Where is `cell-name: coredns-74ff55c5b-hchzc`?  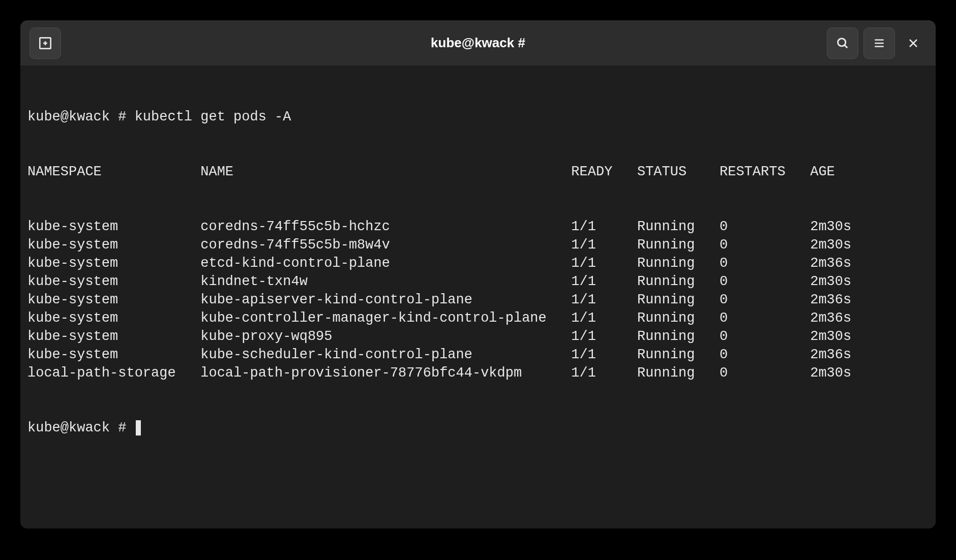
cell-name: coredns-74ff55c5b-hchzc is located at coordinates (385, 227).